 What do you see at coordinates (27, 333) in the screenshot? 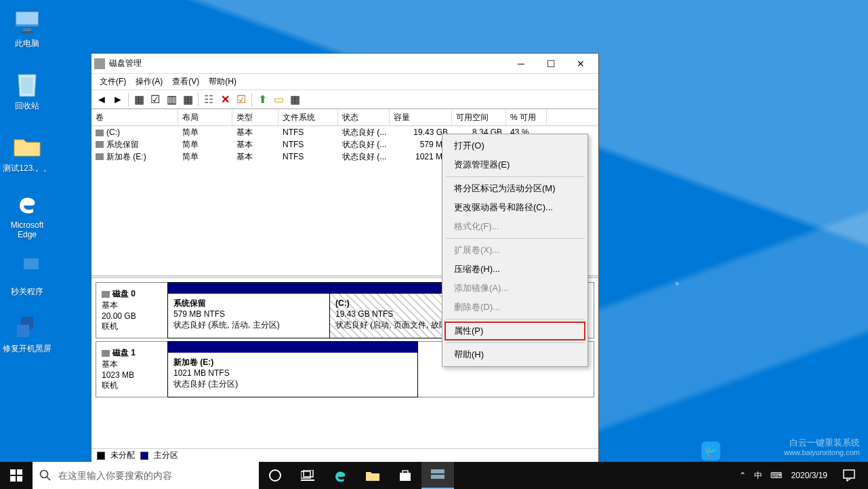
I see `desktop-icon-repair: 修复开机黑屏` at bounding box center [27, 333].